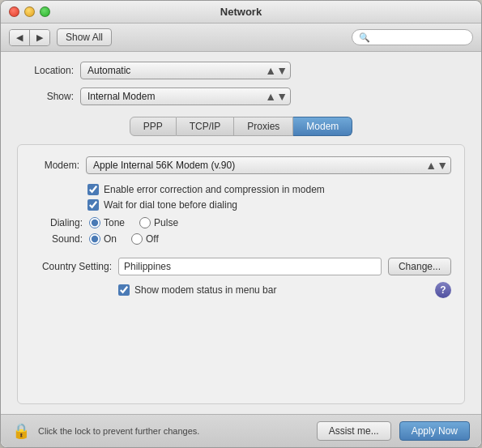  I want to click on back-button: ◀, so click(19, 37).